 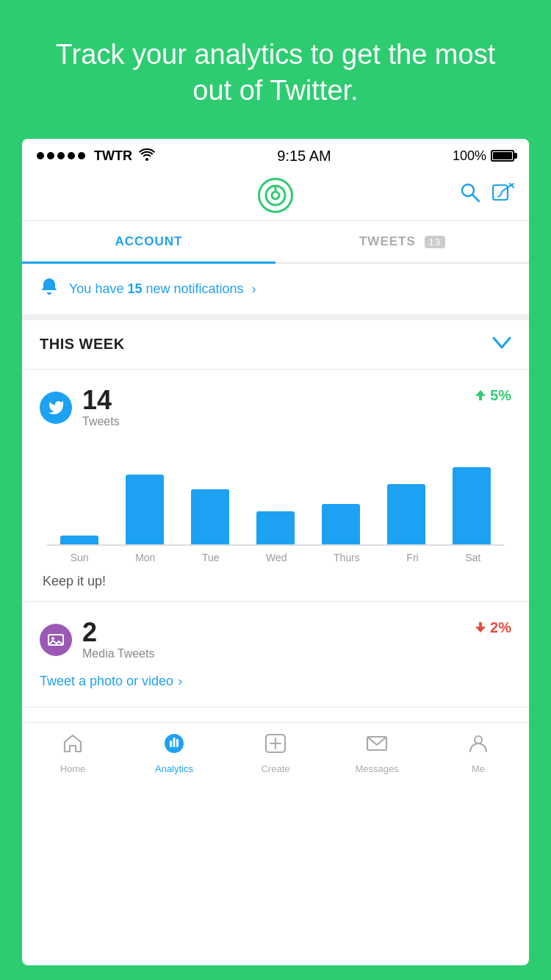 What do you see at coordinates (435, 242) in the screenshot?
I see `tweets-badge: 13` at bounding box center [435, 242].